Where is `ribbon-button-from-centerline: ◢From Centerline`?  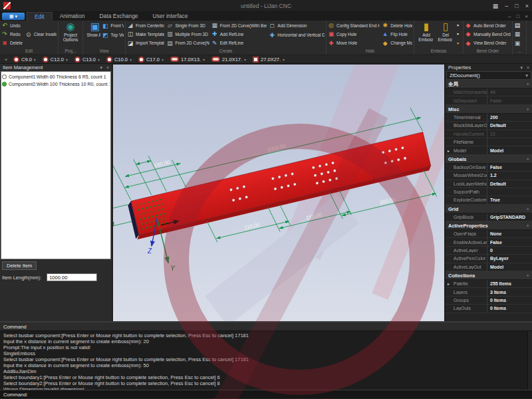 ribbon-button-from-centerline: ◢From Centerline is located at coordinates (146, 25).